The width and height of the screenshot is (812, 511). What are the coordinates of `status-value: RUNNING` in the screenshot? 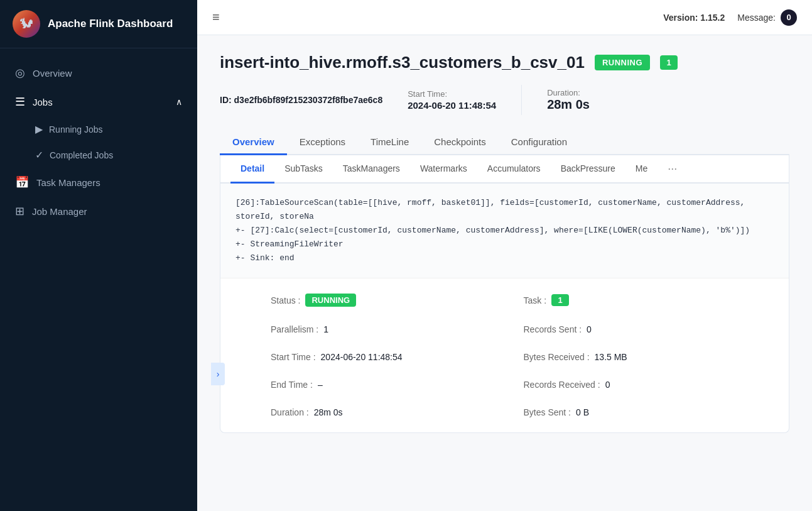 It's located at (330, 300).